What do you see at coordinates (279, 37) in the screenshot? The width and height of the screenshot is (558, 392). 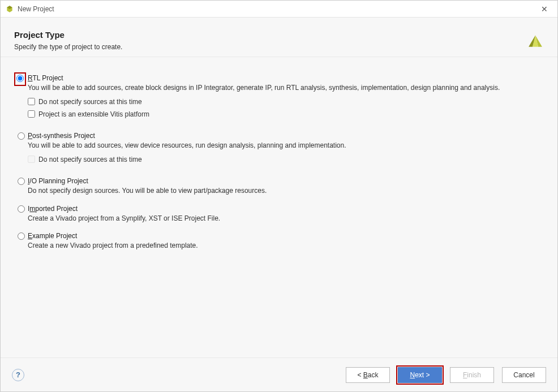 I see `dialog-header: Project Type Specify the type of project…` at bounding box center [279, 37].